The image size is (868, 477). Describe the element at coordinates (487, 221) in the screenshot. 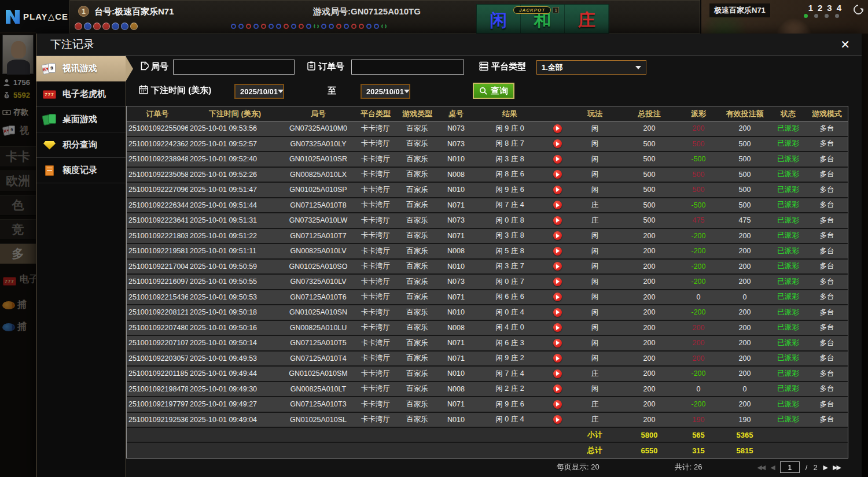

I see `table-row: 251001092223641 2025-10-01 09:51:31 GN07…` at that location.